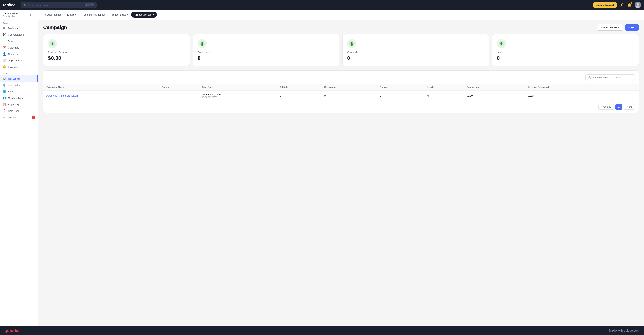 This screenshot has height=335, width=644. I want to click on subnav-label: Social Planner, so click(53, 14).